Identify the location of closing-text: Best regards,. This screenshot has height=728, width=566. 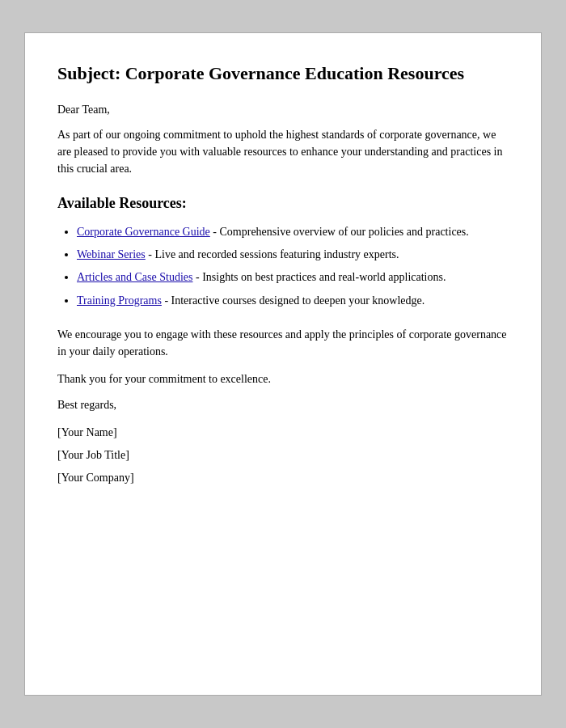
(283, 405).